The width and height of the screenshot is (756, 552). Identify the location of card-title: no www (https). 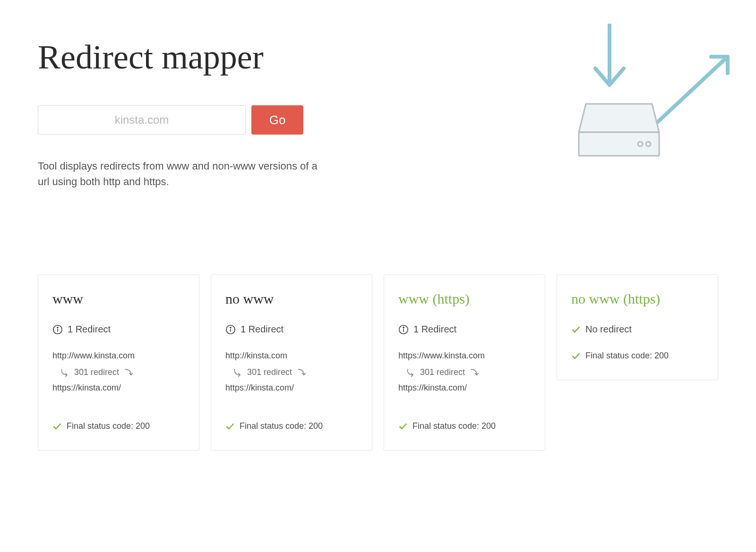
(637, 299).